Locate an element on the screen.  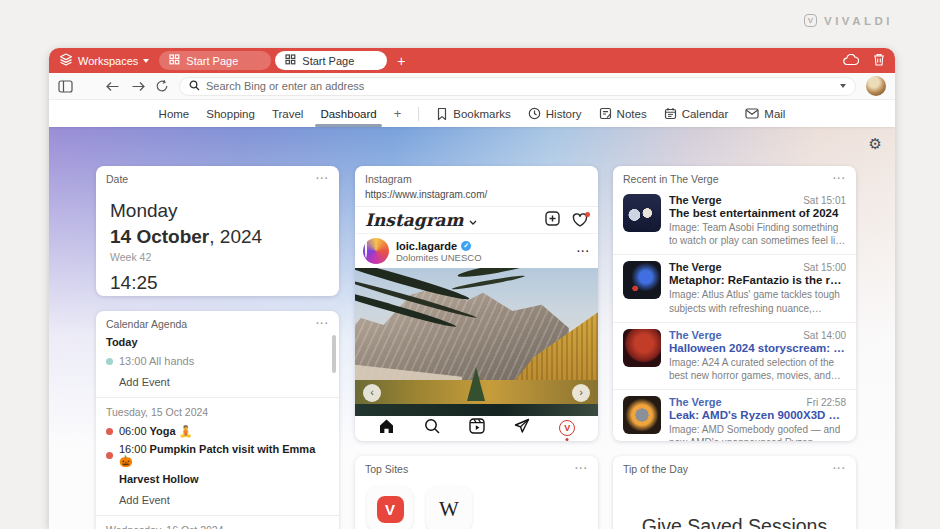
date-widget-body: Monday 14 October, 2024 Week 42 14:25 is located at coordinates (218, 241).